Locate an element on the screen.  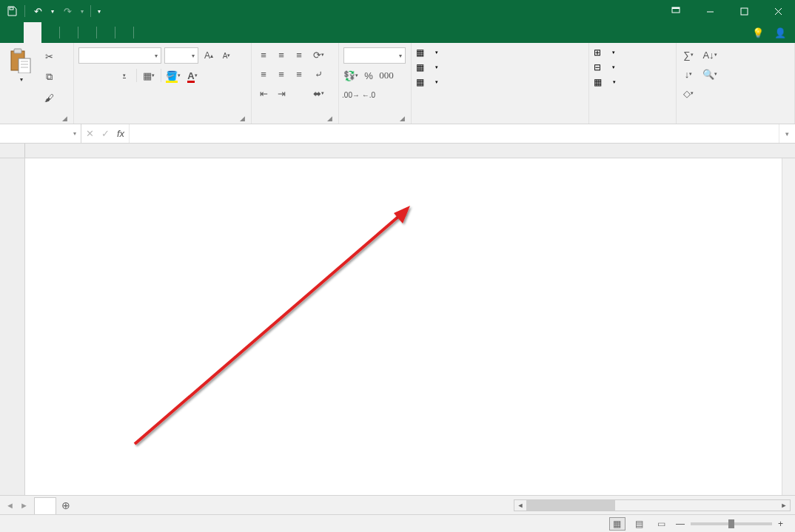
font-color-icon: A▾ is located at coordinates (192, 75).